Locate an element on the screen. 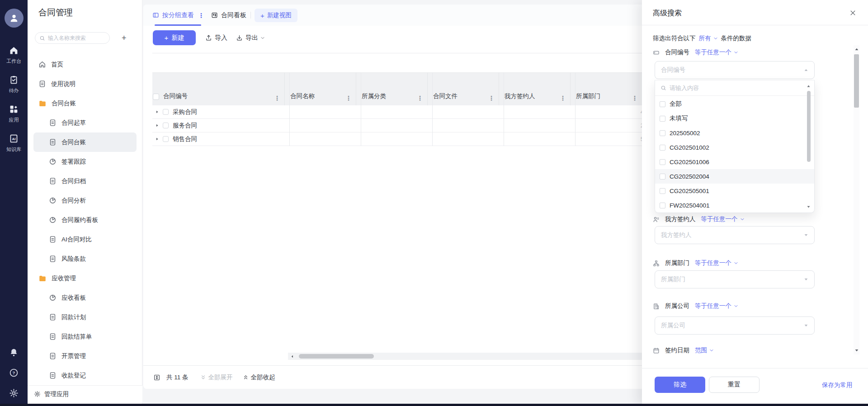  rail-nav-item: 工作台 is located at coordinates (14, 58).